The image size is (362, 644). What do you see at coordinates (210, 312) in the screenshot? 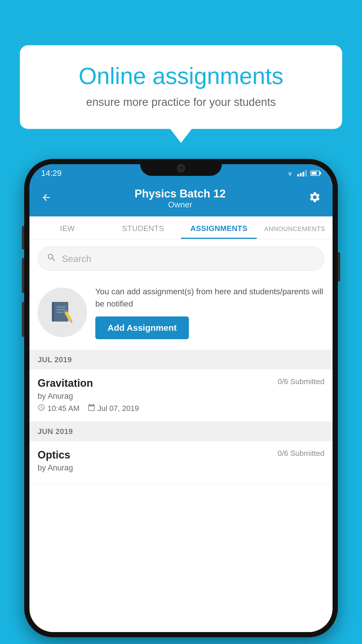
I see `promo-right: You can add assignment(s) from here and …` at bounding box center [210, 312].